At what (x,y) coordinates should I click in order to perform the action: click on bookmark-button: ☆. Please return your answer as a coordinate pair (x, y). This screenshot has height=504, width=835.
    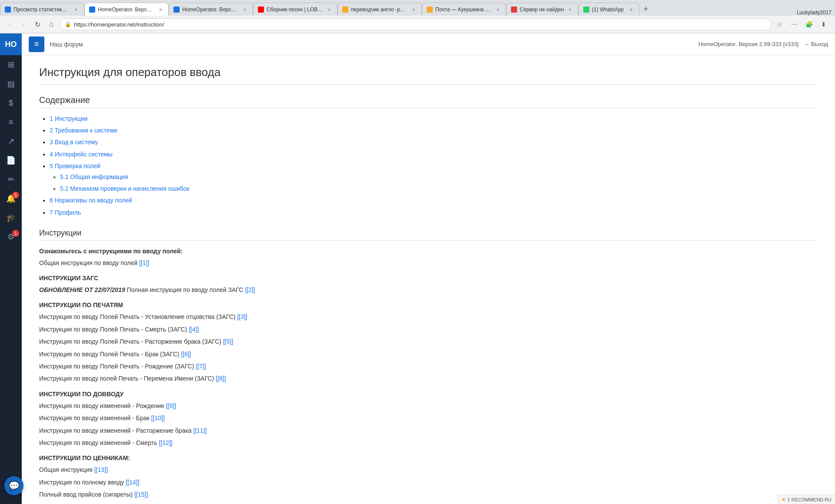
    Looking at the image, I should click on (779, 24).